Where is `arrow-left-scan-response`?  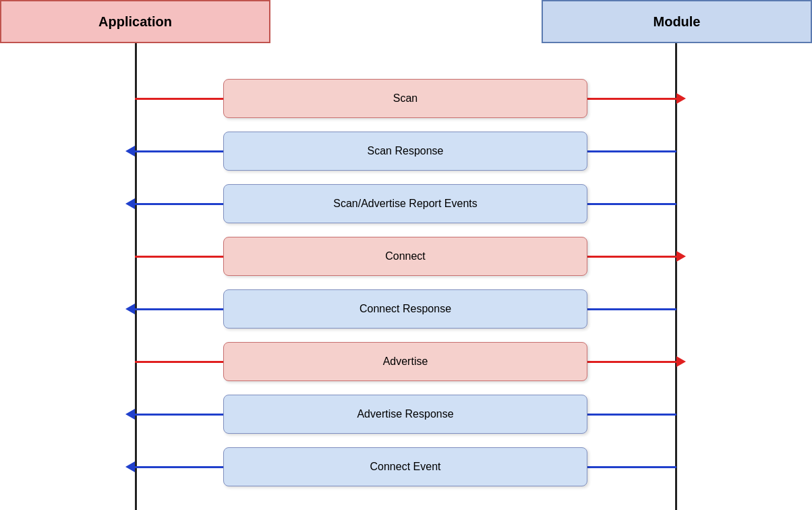 arrow-left-scan-response is located at coordinates (179, 151).